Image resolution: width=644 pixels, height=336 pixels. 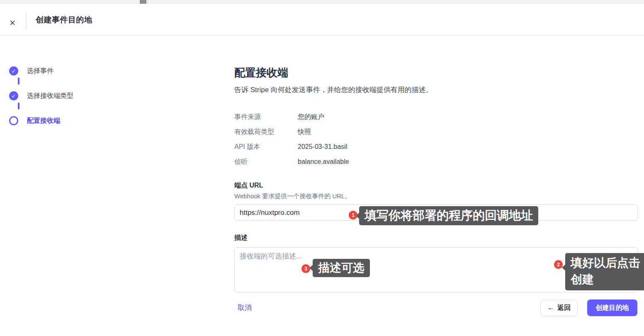 What do you see at coordinates (249, 186) in the screenshot?
I see `endpoint-url-label: 端点 URL` at bounding box center [249, 186].